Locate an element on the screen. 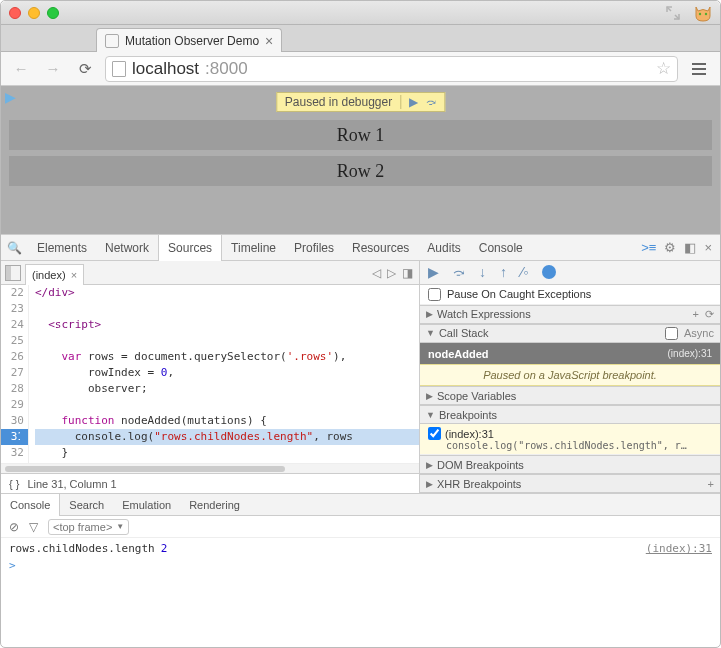 This screenshot has width=721, height=648. drawer-tab-rendering: Rendering is located at coordinates (214, 505).